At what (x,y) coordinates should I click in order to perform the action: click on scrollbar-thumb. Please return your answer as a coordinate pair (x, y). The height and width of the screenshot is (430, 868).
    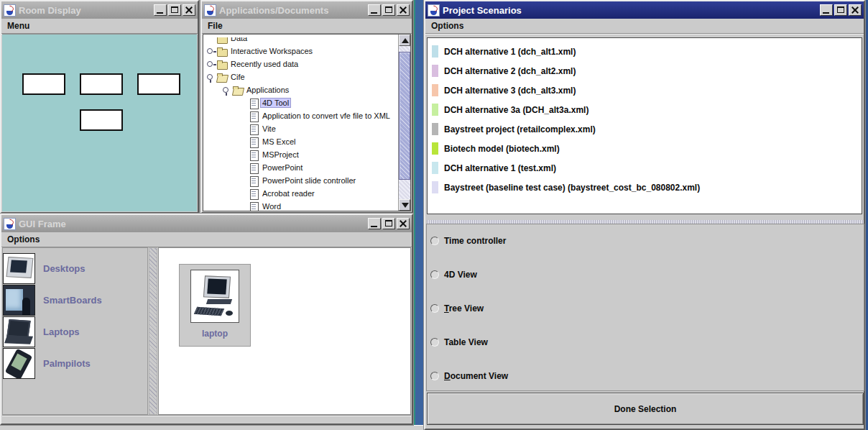
    Looking at the image, I should click on (405, 116).